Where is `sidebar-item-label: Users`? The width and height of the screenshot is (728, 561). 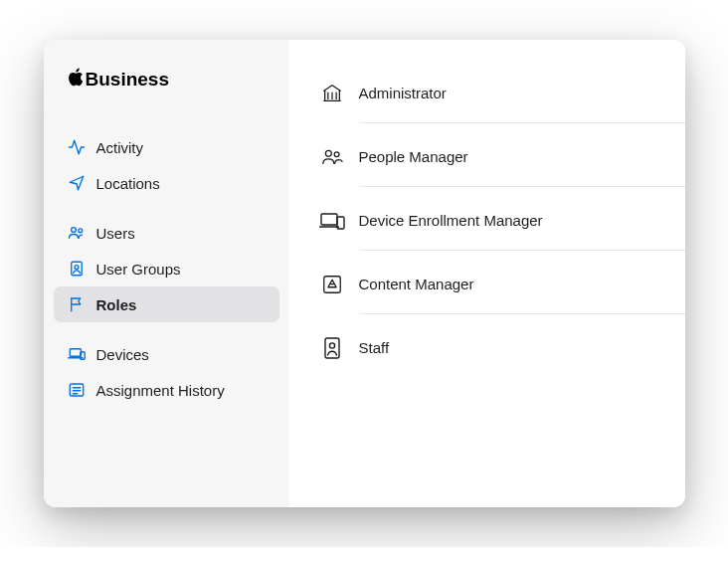 sidebar-item-label: Users is located at coordinates (115, 233).